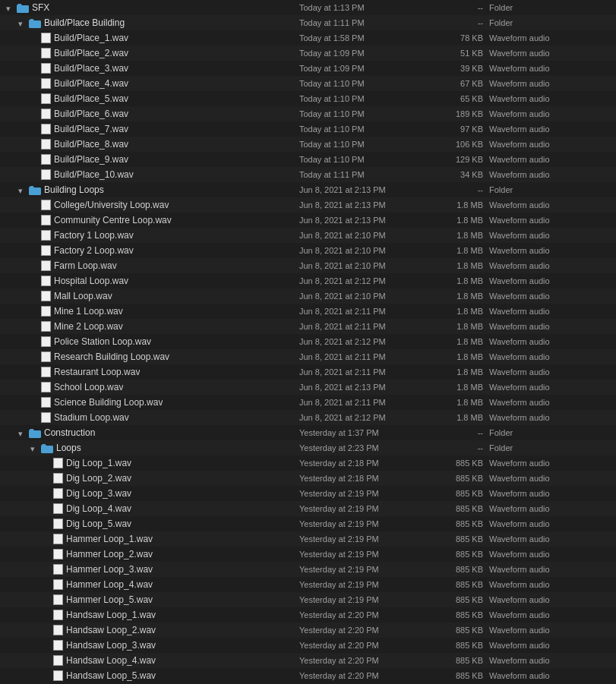  Describe the element at coordinates (308, 190) in the screenshot. I see `folder-row: Building LoopsJun 8, 2021 at 2:13 PM--Fo…` at that location.